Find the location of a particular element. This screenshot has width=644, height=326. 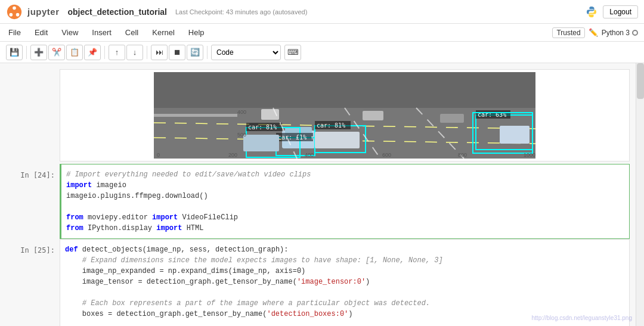

svg-text: 1000 is located at coordinates (530, 155).